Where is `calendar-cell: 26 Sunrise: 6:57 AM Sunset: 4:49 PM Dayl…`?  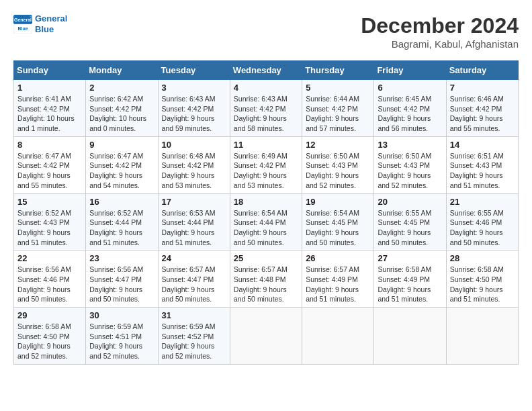
calendar-cell: 26 Sunrise: 6:57 AM Sunset: 4:49 PM Dayl… is located at coordinates (339, 279).